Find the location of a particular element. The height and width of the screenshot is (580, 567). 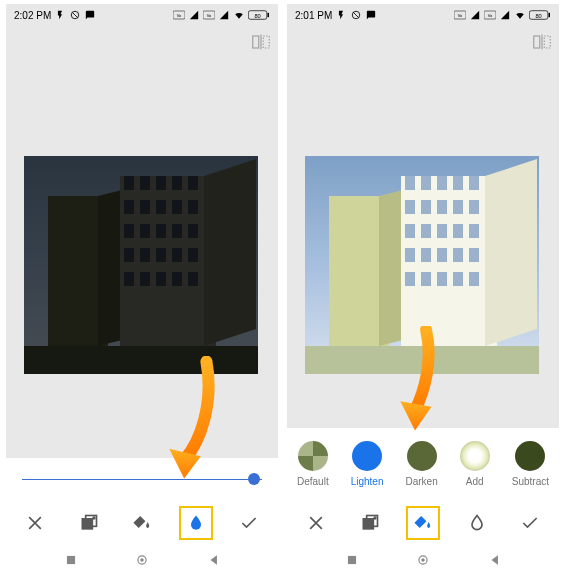

blend-modes-row: Default Lighten Darken Add Subtract is located at coordinates (423, 464).